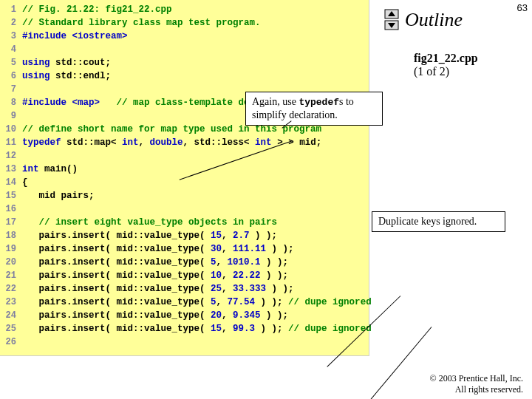  What do you see at coordinates (8, 236) in the screenshot?
I see `line-number: 18` at bounding box center [8, 236].